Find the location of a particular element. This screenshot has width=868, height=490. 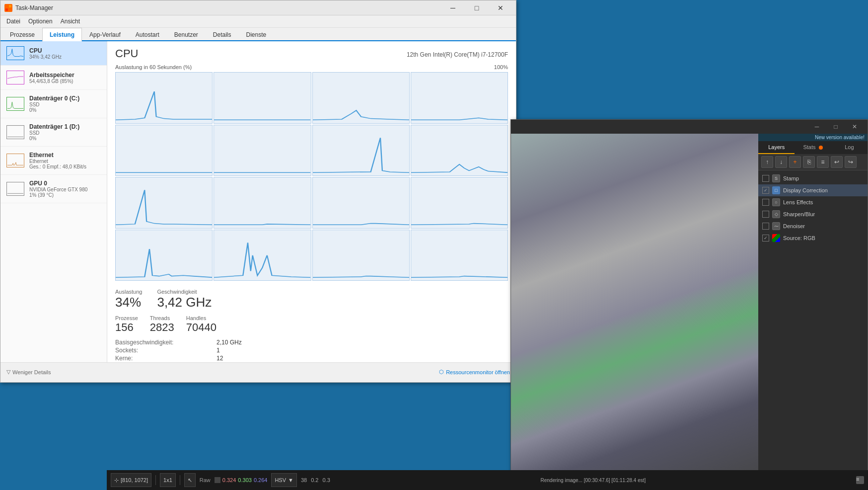

cpu-sidebar-name: CPU is located at coordinates (65, 51).